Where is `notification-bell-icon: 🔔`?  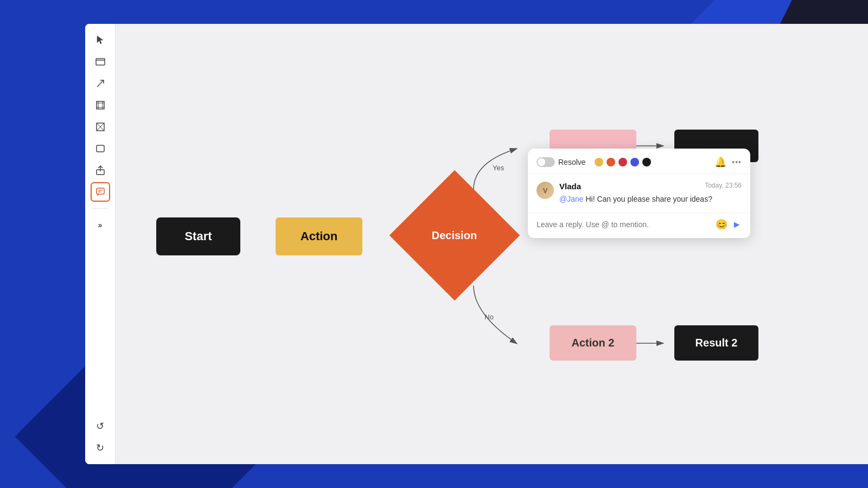
notification-bell-icon: 🔔 is located at coordinates (720, 162).